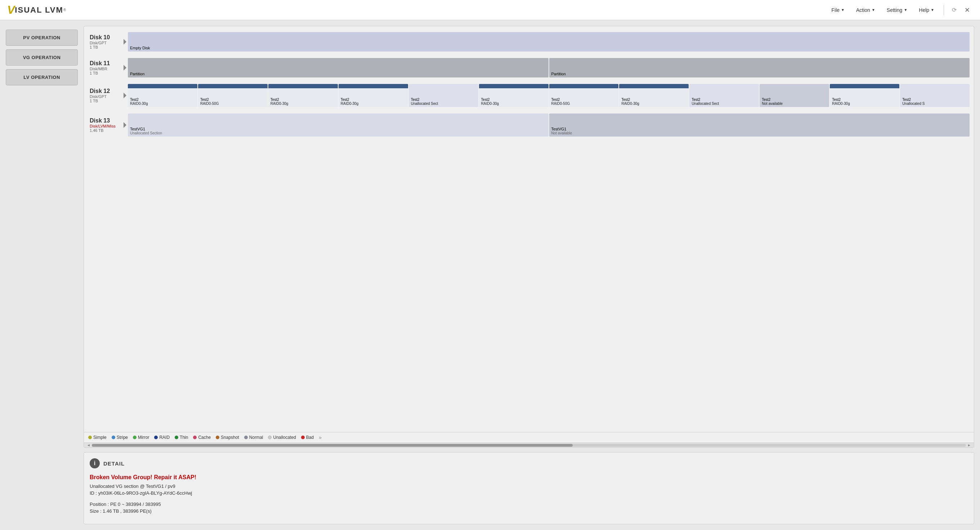 The height and width of the screenshot is (530, 980). Describe the element at coordinates (529, 437) in the screenshot. I see `legend-bar: Simple Stripe Mirror RAID Thin` at that location.